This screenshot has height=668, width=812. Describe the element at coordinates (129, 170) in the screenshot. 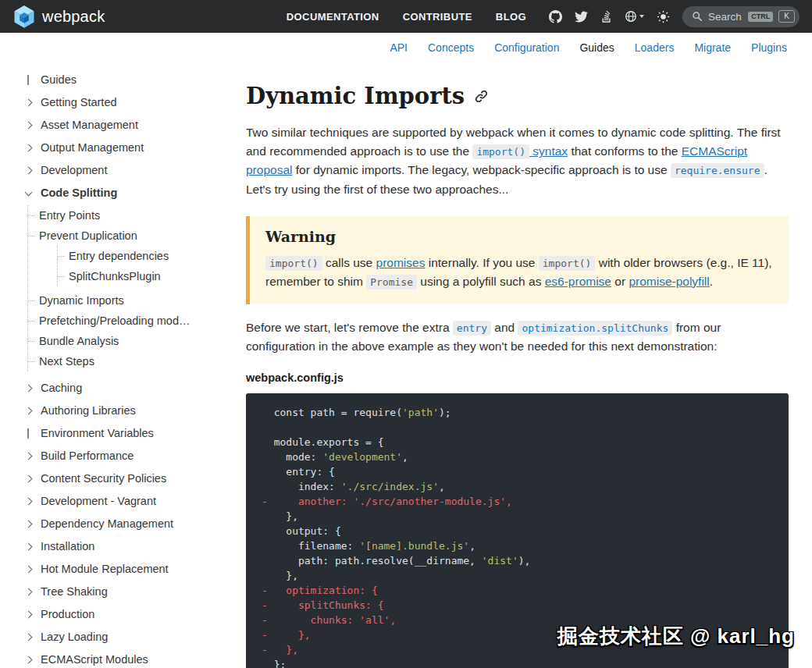

I see `sidebar-item-development: Development` at that location.